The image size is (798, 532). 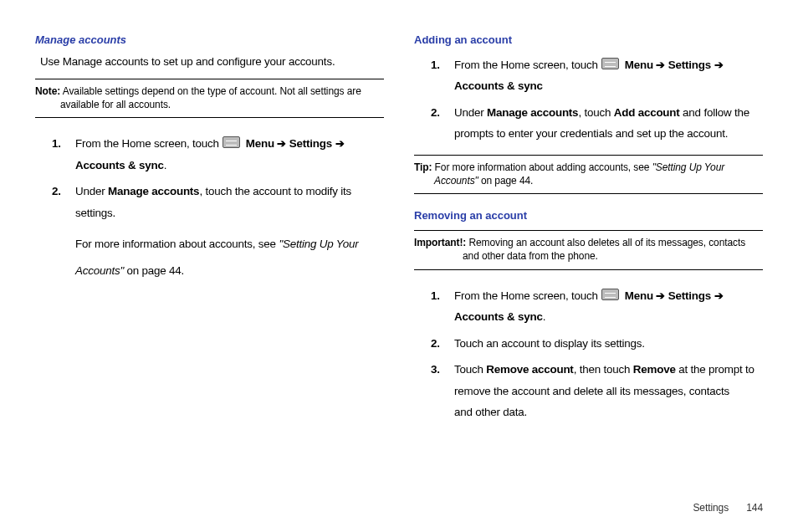 I want to click on add2-text-b: , touch, so click(x=596, y=112).